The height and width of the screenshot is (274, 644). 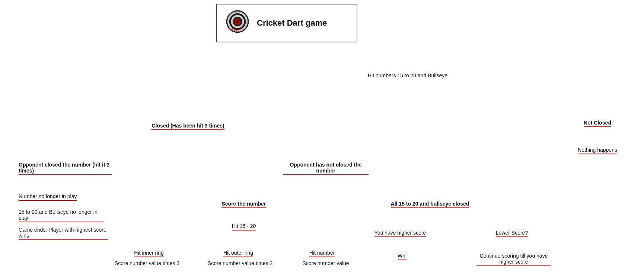 I want to click on all-closed-label: All 15 to 20 and bullseye closed, so click(x=430, y=204).